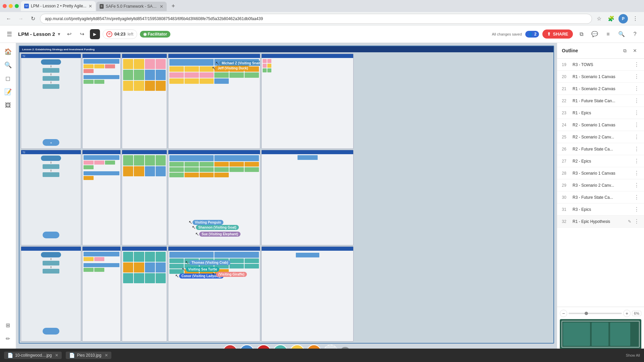 This screenshot has width=644, height=362. I want to click on outline-item-31: 31 R3 - Epics ⋮, so click(600, 209).